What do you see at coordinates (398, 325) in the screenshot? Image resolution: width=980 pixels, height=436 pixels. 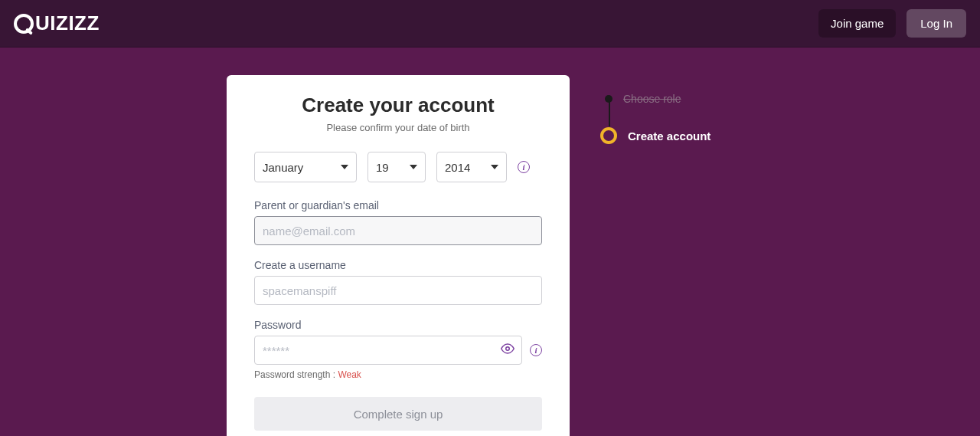 I see `password-label: Password` at bounding box center [398, 325].